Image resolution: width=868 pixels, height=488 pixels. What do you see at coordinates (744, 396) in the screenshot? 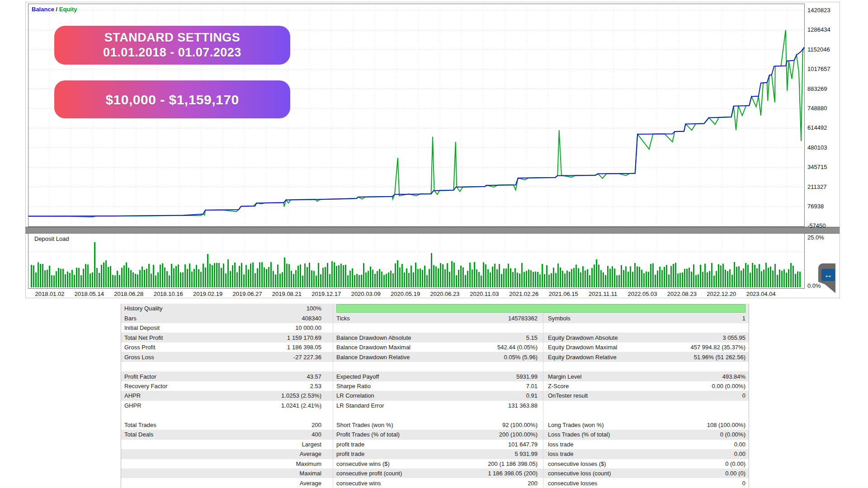
I see `stat-value: 0` at bounding box center [744, 396].